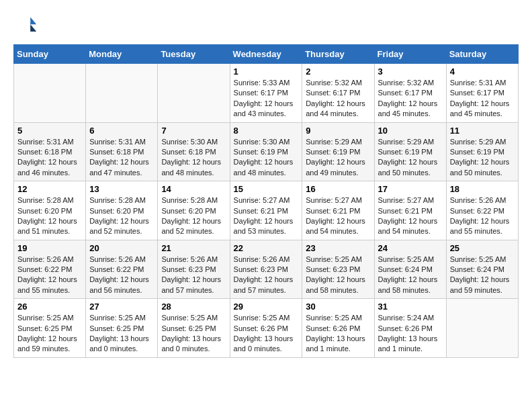 This screenshot has height=411, width=532. Describe the element at coordinates (122, 130) in the screenshot. I see `day-number: 6` at that location.